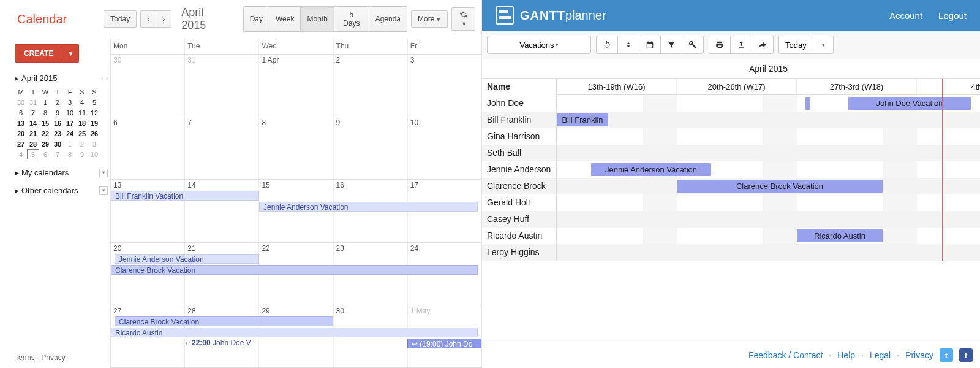 The height and width of the screenshot is (368, 980). Describe the element at coordinates (445, 343) in the screenshot. I see `calendar-event: ↩ (19:00) John Do` at that location.